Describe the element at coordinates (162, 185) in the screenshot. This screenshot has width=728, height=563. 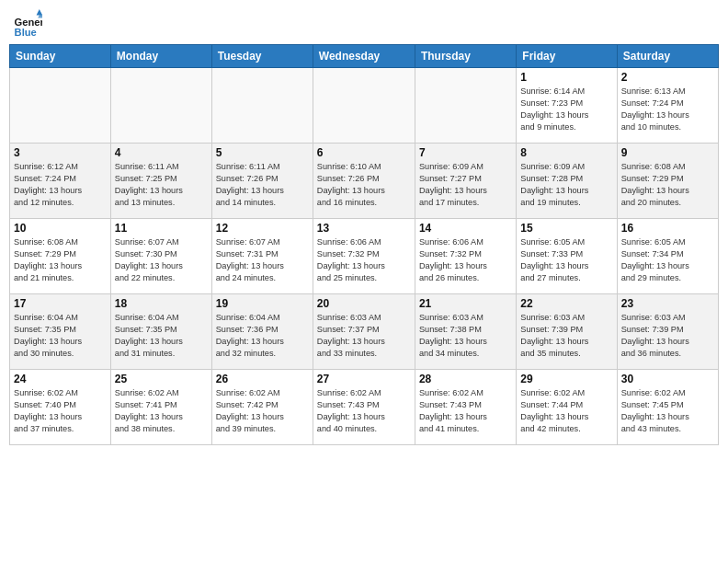
I see `day-info: Sunrise: 6:11 AM Sunset: 7:25 PM Dayligh…` at that location.